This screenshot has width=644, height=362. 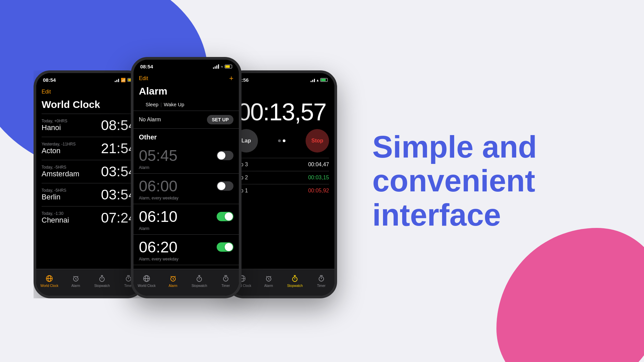 What do you see at coordinates (269, 286) in the screenshot?
I see `tab-label-alarm-s: Alarm` at bounding box center [269, 286].